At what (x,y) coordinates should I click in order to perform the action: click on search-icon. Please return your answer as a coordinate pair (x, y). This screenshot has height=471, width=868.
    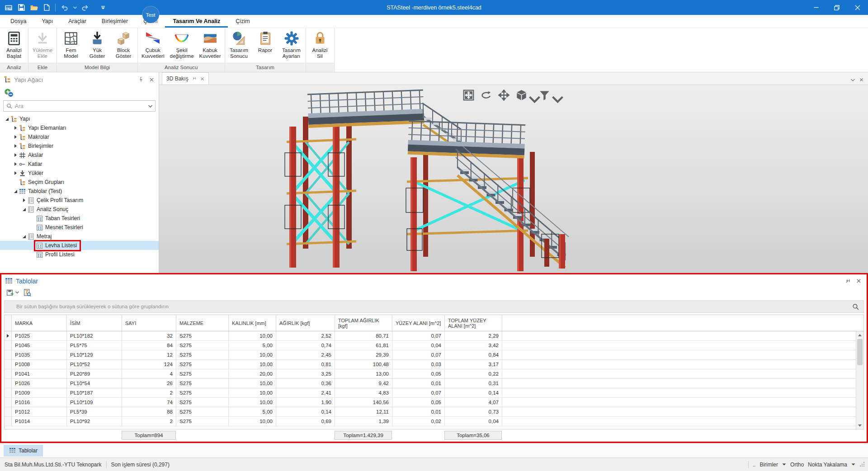
    Looking at the image, I should click on (855, 306).